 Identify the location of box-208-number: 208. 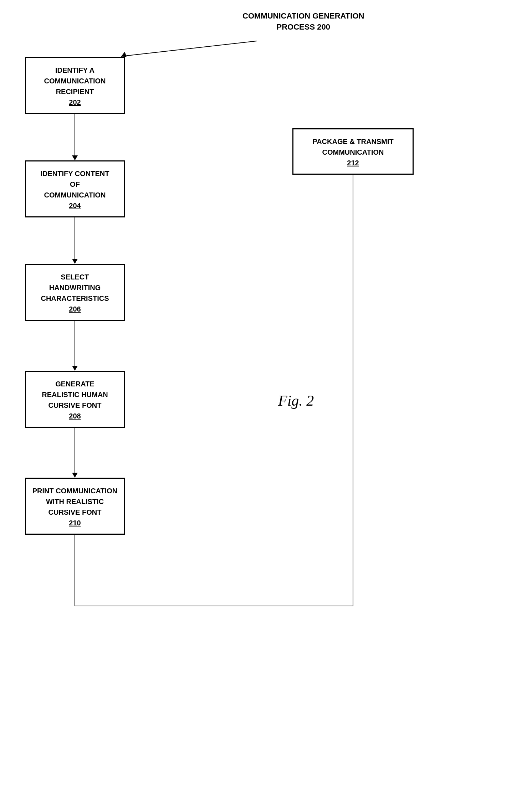
(75, 416).